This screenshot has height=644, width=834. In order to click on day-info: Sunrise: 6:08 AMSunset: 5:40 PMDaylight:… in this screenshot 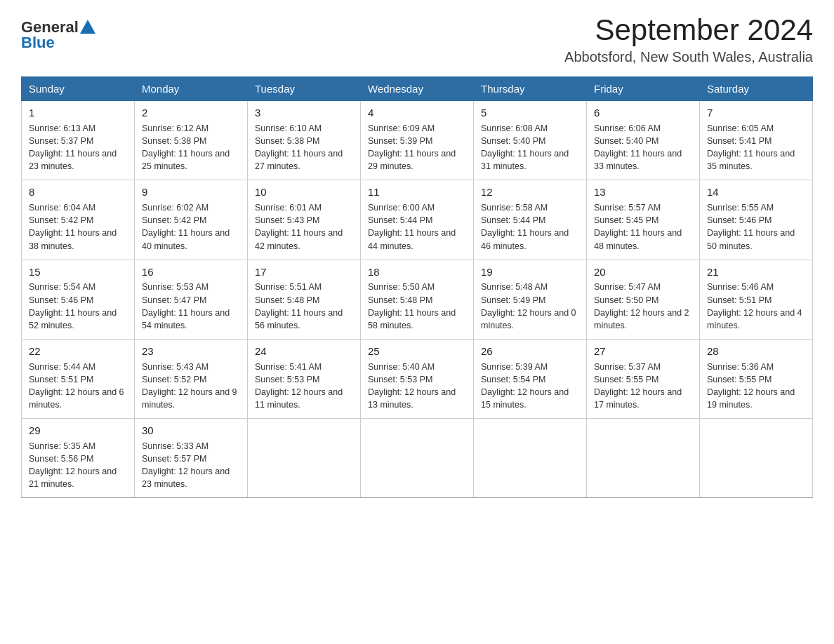, I will do `click(525, 147)`.